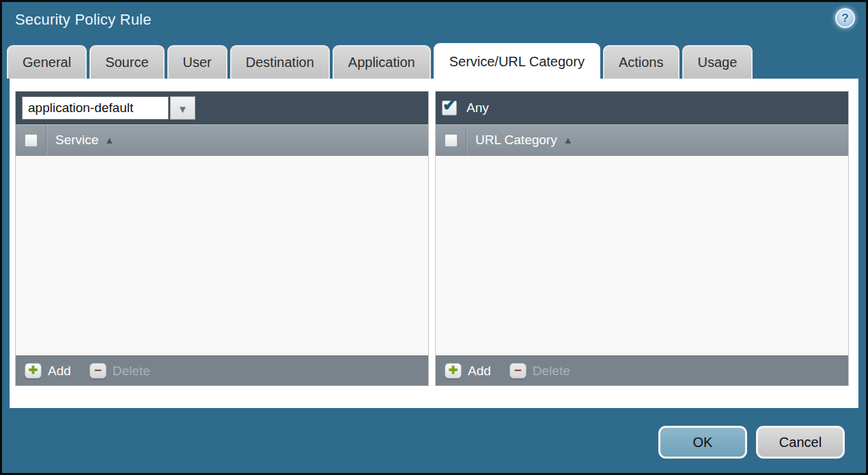  What do you see at coordinates (478, 108) in the screenshot?
I see `url-category-any-label: Any` at bounding box center [478, 108].